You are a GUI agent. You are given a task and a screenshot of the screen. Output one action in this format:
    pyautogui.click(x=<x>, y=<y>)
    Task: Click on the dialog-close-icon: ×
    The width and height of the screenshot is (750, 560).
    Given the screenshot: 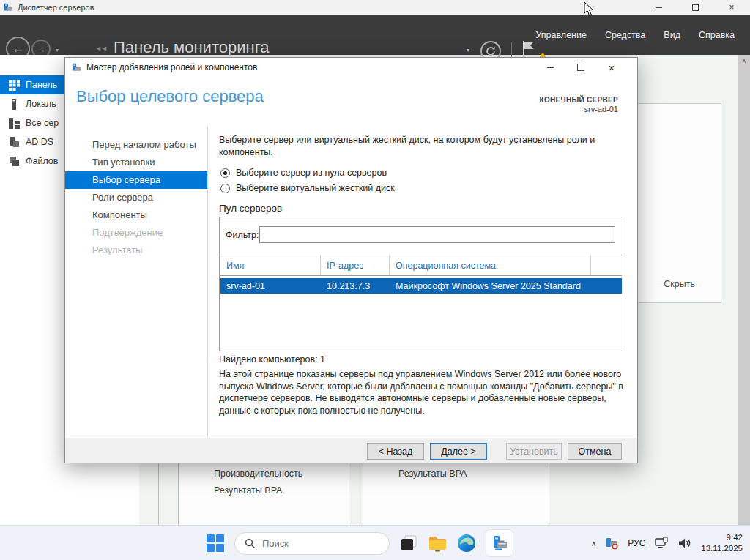 What is the action you would take?
    pyautogui.click(x=612, y=67)
    